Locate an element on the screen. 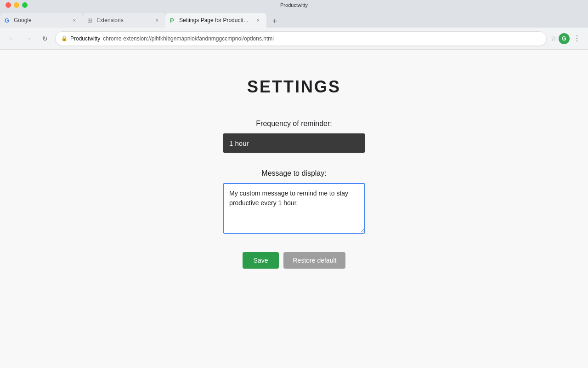 The width and height of the screenshot is (588, 368). tab-google-label: Google is located at coordinates (41, 20).